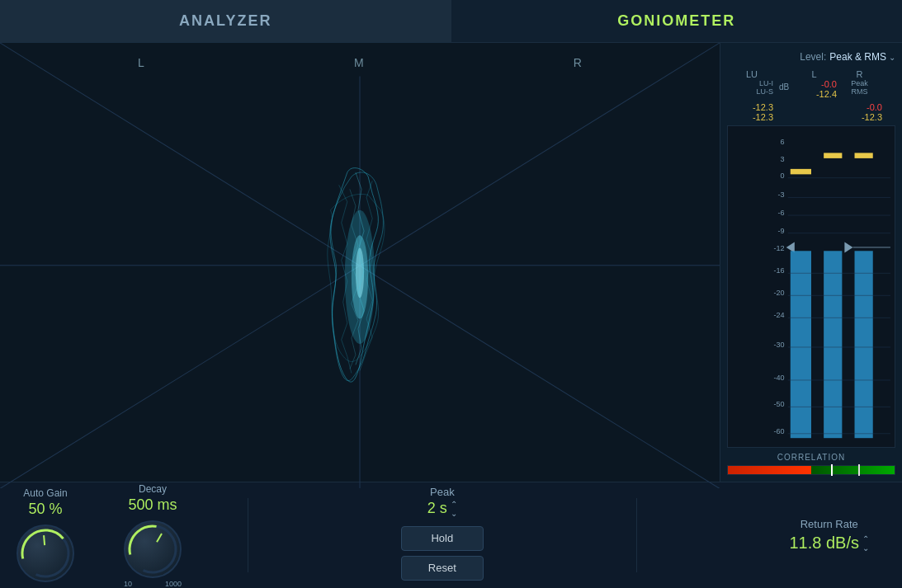 The width and height of the screenshot is (902, 588). What do you see at coordinates (442, 538) in the screenshot?
I see `hold-button-label: Hold` at bounding box center [442, 538].